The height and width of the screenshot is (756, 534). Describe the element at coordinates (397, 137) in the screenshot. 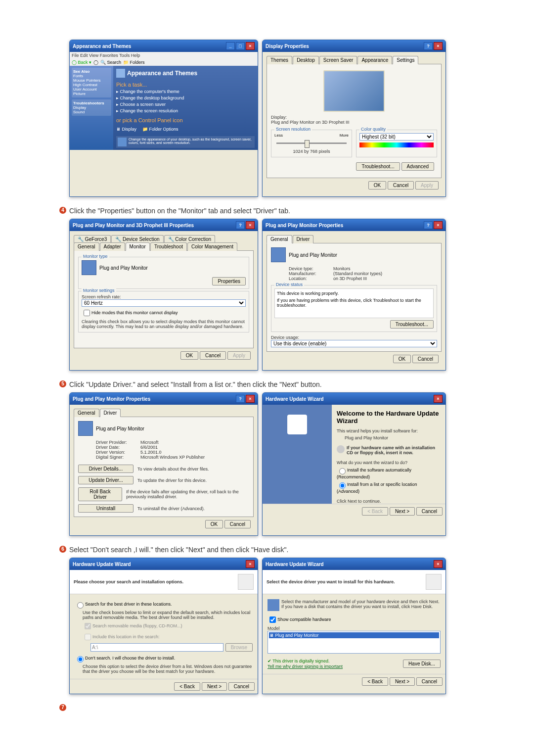

I see `color-quality-select: Highest (32 bit)` at that location.